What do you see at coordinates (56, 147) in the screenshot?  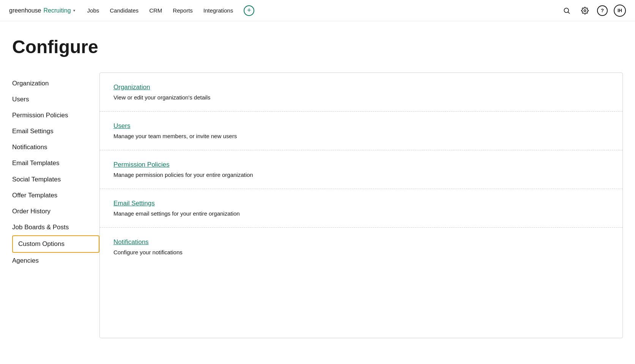 I see `sidebar-item-notifications: Notifications` at bounding box center [56, 147].